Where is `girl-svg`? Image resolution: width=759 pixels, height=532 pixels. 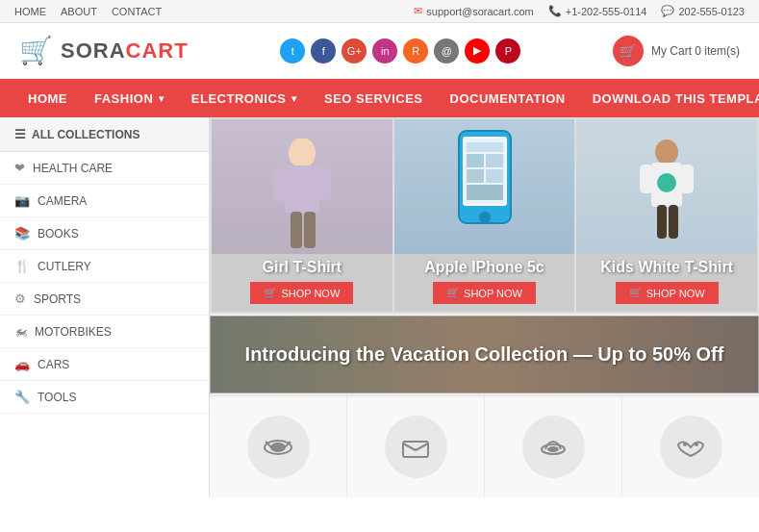
girl-svg is located at coordinates (302, 196).